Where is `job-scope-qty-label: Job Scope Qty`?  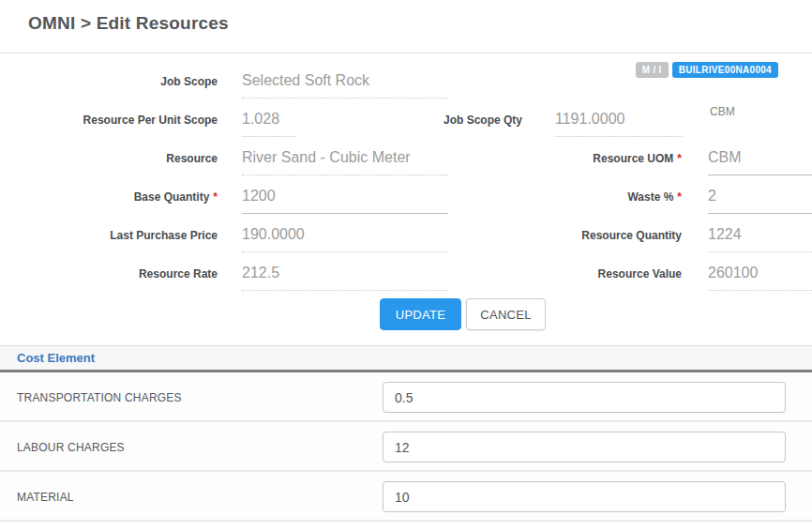 job-scope-qty-label: Job Scope Qty is located at coordinates (448, 120).